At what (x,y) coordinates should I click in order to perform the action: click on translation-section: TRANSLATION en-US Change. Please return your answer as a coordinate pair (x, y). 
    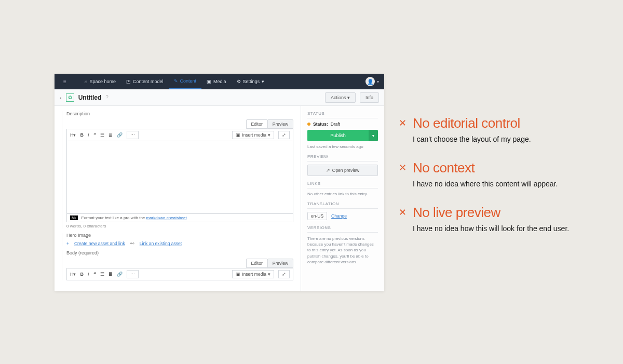
    Looking at the image, I should click on (343, 211).